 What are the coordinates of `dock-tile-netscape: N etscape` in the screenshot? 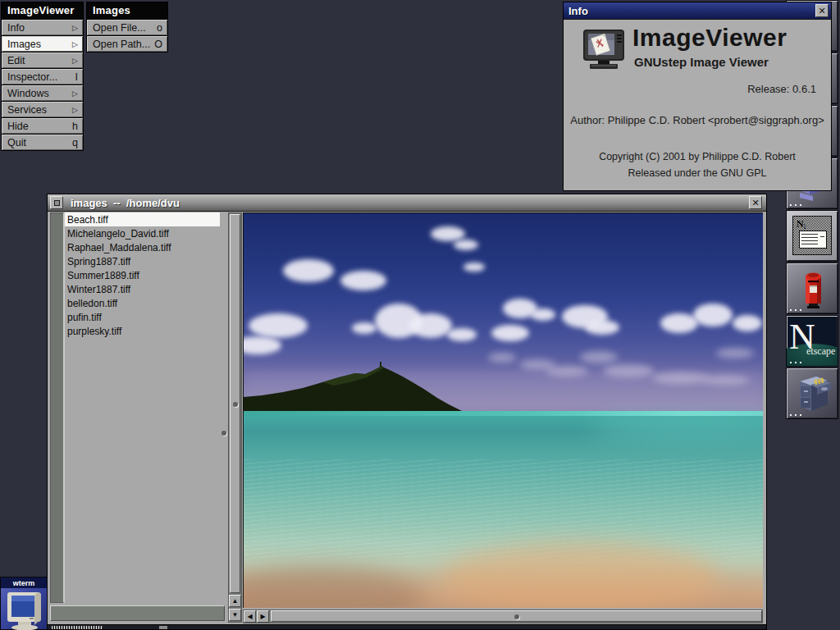 It's located at (812, 341).